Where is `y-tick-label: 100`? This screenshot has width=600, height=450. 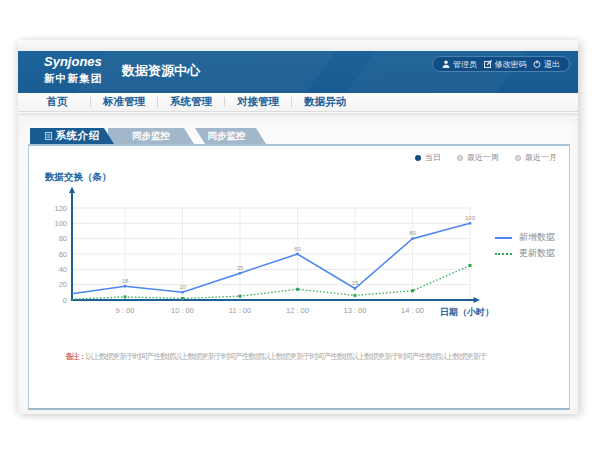
y-tick-label: 100 is located at coordinates (60, 224).